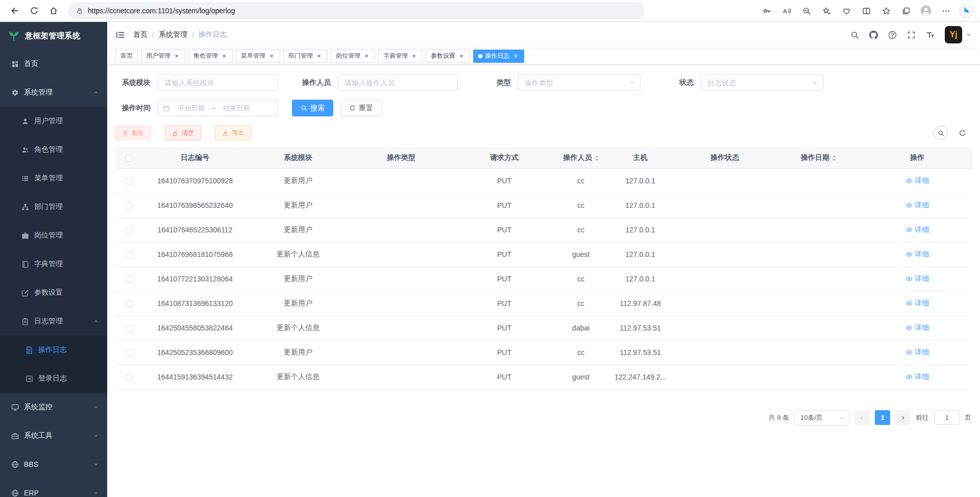 The height and width of the screenshot is (497, 980). What do you see at coordinates (233, 133) in the screenshot?
I see `export-button: 导出` at bounding box center [233, 133].